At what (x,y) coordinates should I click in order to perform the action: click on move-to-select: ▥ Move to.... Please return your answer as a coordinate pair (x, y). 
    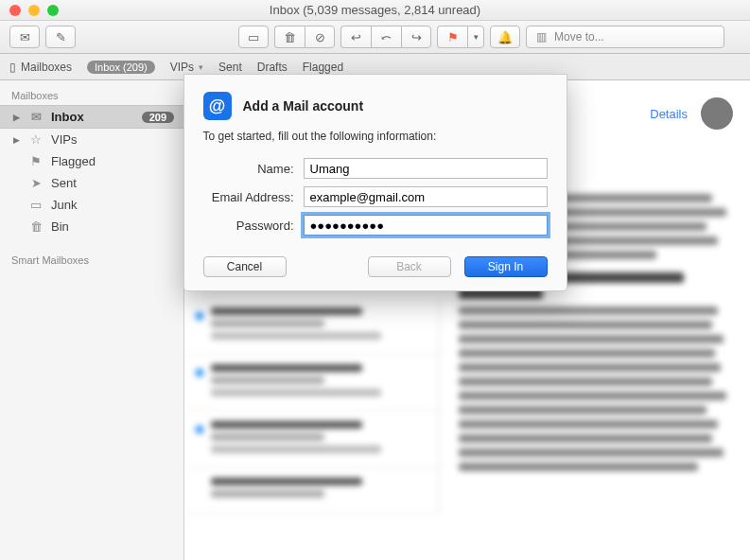
    Looking at the image, I should click on (625, 37).